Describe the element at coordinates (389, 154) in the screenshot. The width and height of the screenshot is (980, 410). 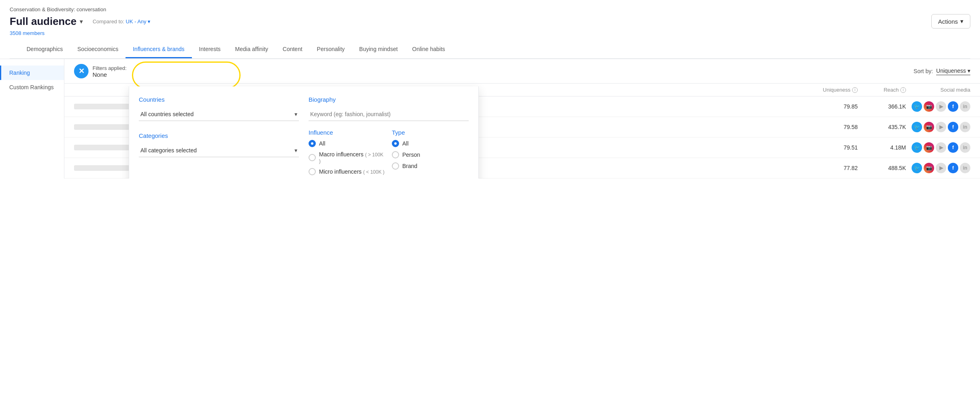
I see `influence-type-row: Influence All Macro influencers (` at that location.